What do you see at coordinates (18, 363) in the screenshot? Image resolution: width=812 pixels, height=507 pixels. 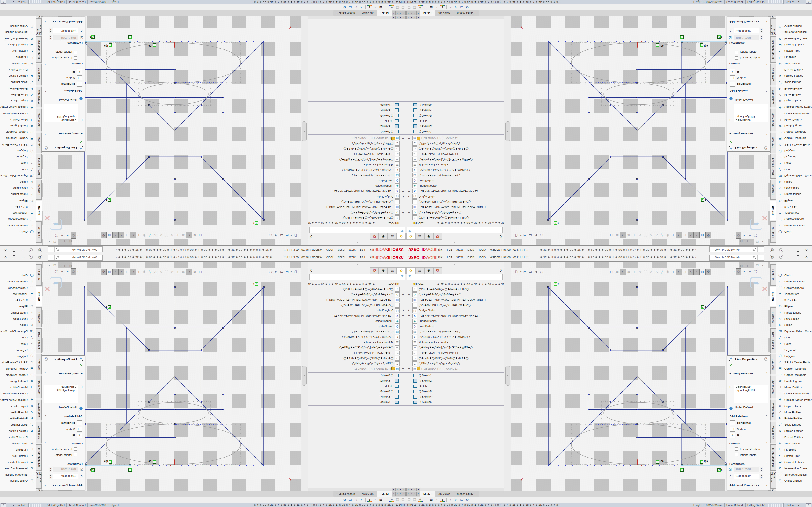 I see `tool-3-point-center-recta-: ◇3 Point Center Recta...` at bounding box center [18, 363].